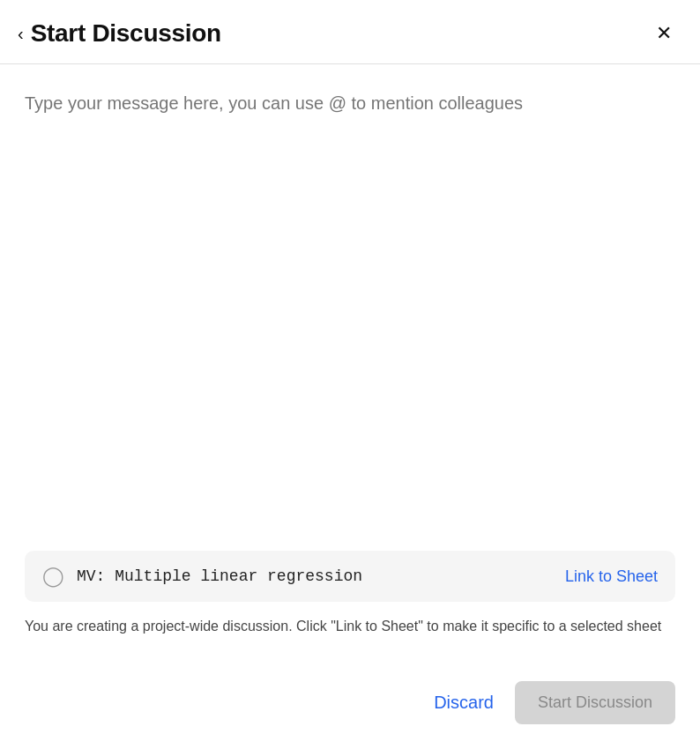 The height and width of the screenshot is (756, 700). What do you see at coordinates (595, 703) in the screenshot?
I see `start-discussion-button: Start Discussion` at bounding box center [595, 703].